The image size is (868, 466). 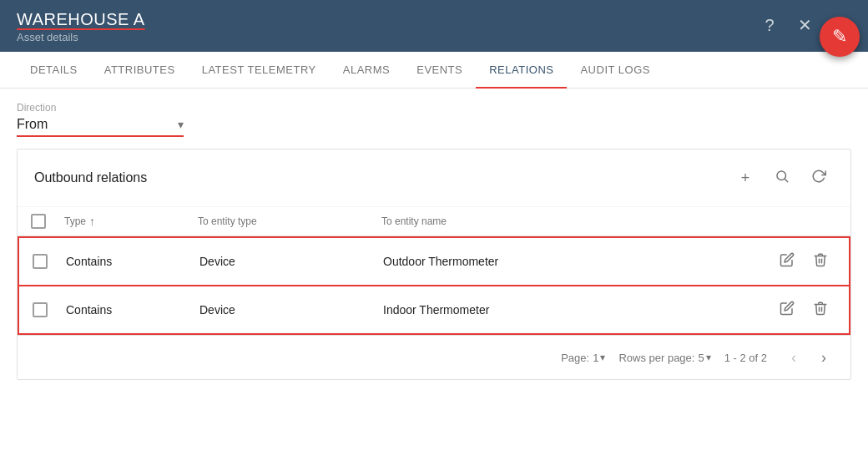 I want to click on next-page-button: ›, so click(x=824, y=357).